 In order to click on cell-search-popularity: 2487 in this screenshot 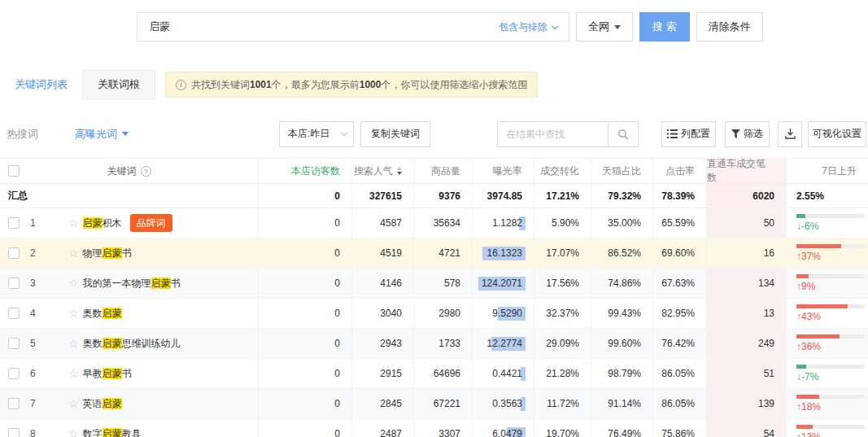, I will do `click(383, 428)`.